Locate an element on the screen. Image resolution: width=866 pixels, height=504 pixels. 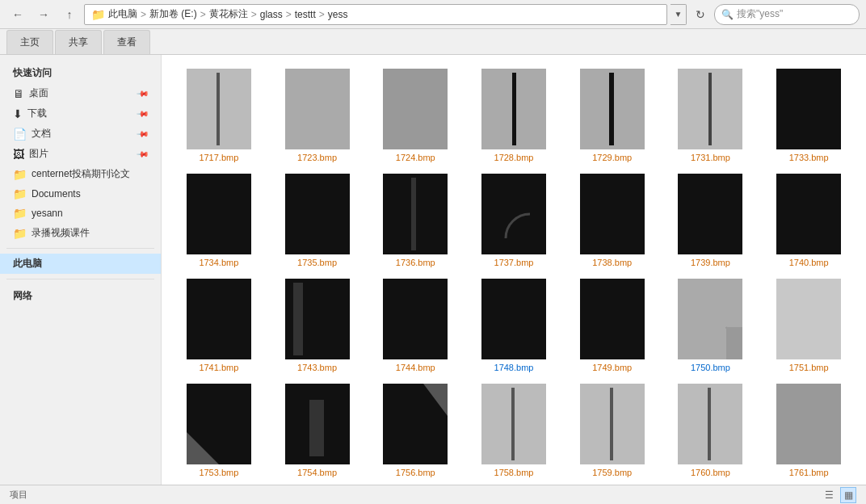
file-item: 1761.bmp is located at coordinates (809, 430).